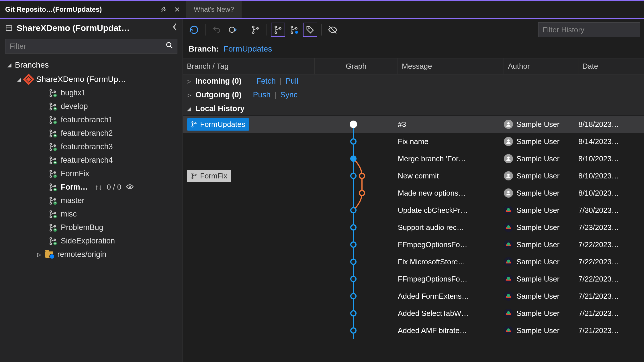 The width and height of the screenshot is (644, 362). What do you see at coordinates (413, 210) in the screenshot?
I see `commit-row: Update cbCheckPr… Sample User 7/30/2023…` at bounding box center [413, 210].